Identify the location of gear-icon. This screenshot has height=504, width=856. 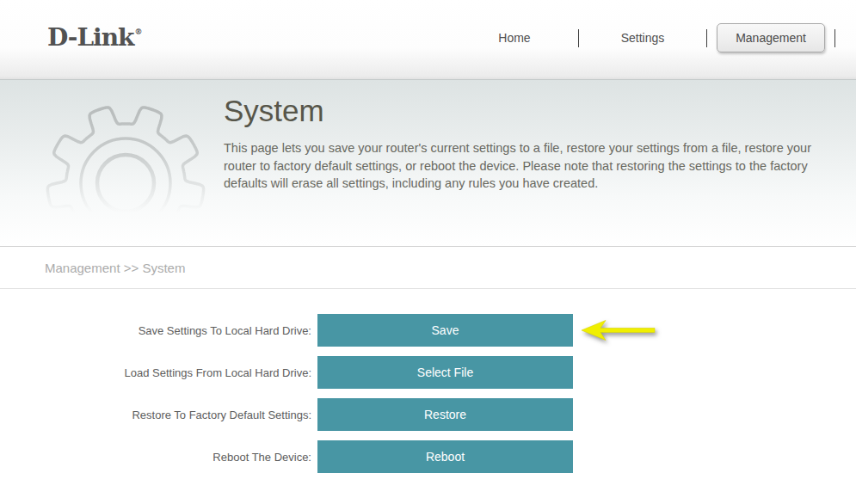
(130, 157).